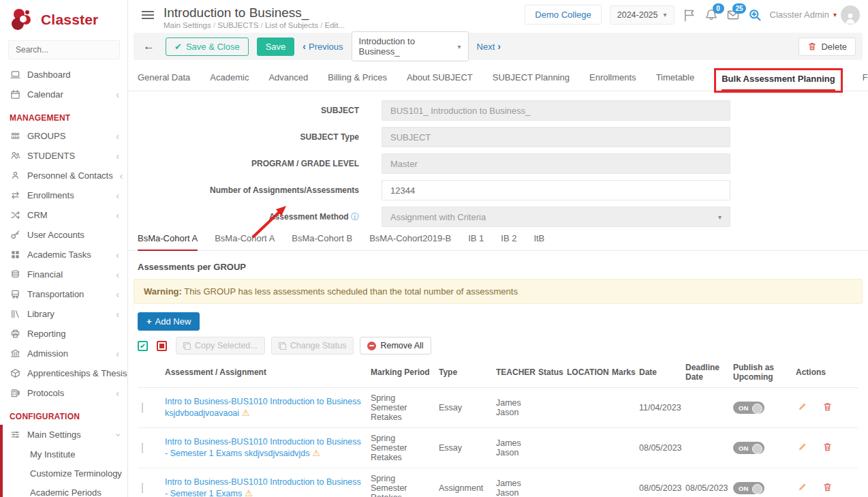 The image size is (868, 497). Describe the element at coordinates (850, 15) in the screenshot. I see `avatar` at that location.